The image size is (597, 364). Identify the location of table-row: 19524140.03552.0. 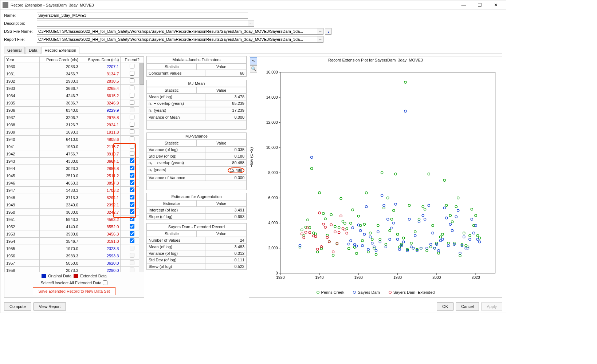
(74, 227).